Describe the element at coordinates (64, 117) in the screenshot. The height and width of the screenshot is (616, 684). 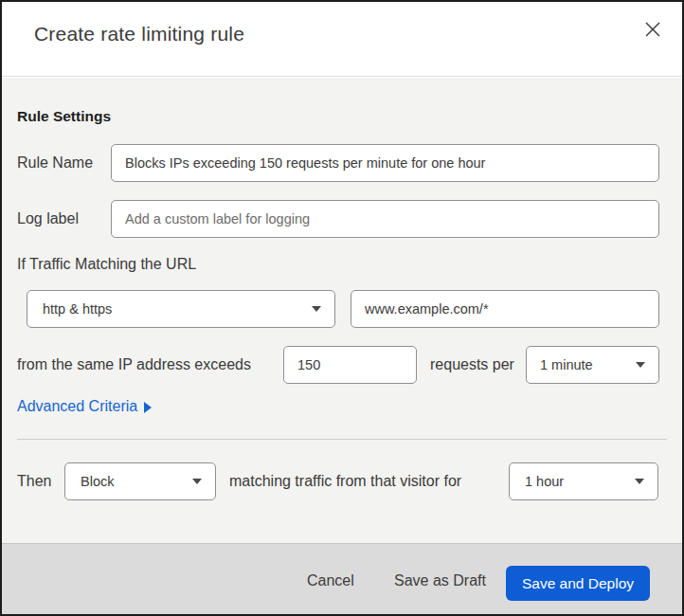
I see `section-heading: Rule Settings` at that location.